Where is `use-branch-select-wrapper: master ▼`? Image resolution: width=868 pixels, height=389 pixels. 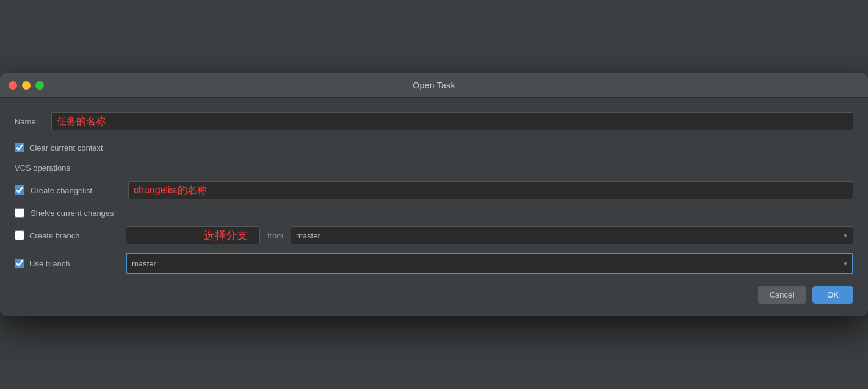
use-branch-select-wrapper: master ▼ is located at coordinates (490, 263).